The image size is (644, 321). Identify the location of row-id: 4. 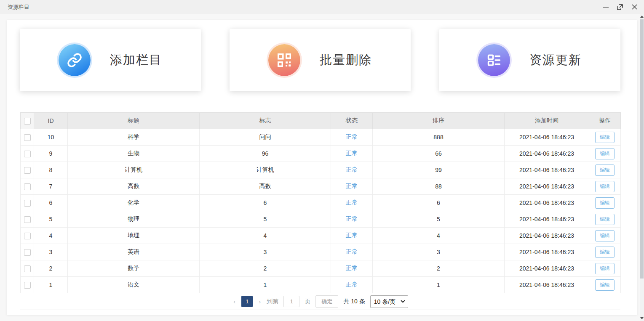
(51, 236).